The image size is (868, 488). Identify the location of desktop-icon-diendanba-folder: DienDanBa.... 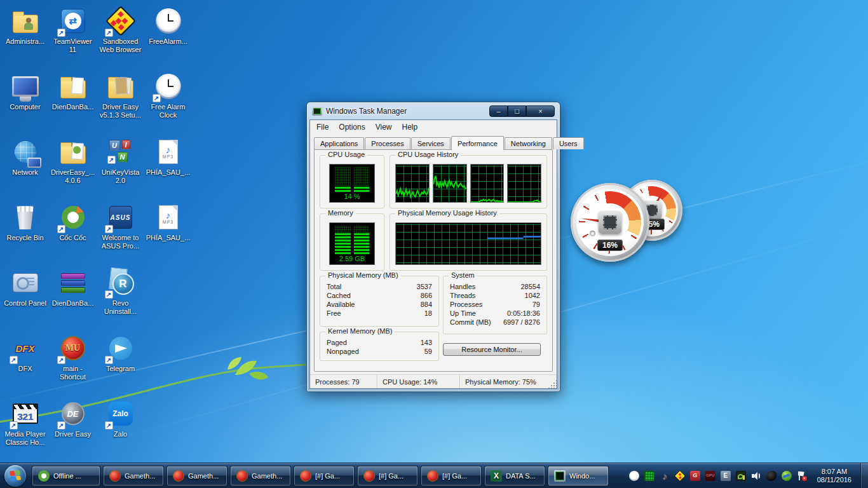
(72, 100).